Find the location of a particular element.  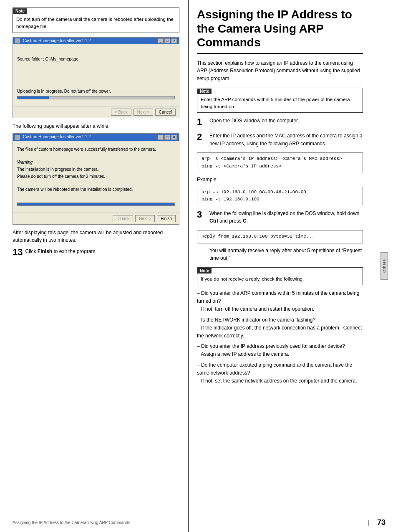

window-2-line1: The files of custom homepage were succes… is located at coordinates (96, 149).